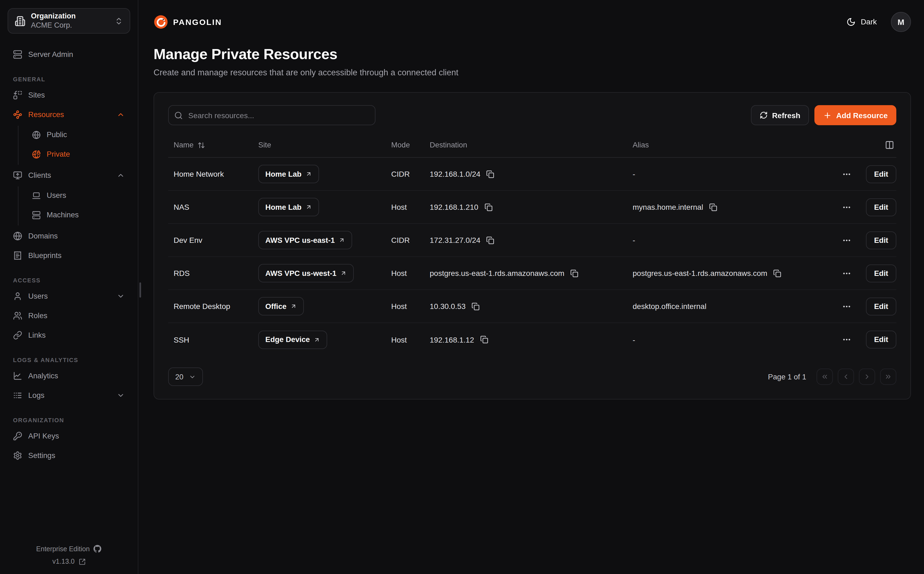  I want to click on moon-icon, so click(851, 22).